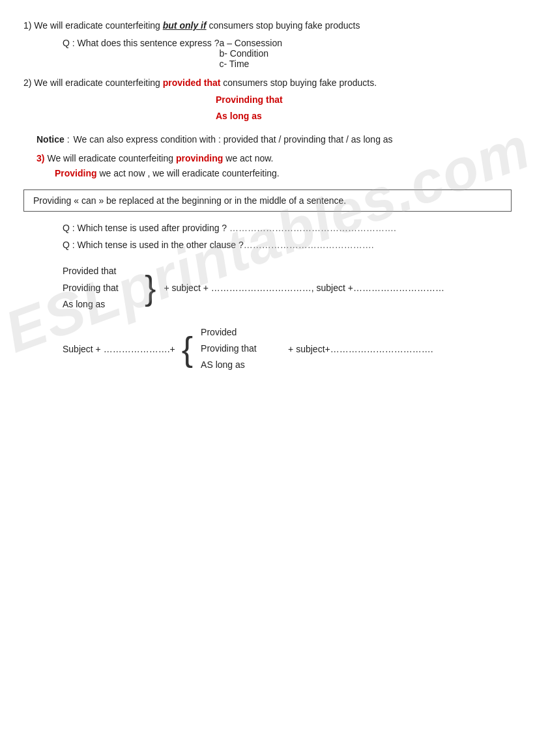  Describe the element at coordinates (76, 173) in the screenshot. I see `q3b-highlight: Providing` at that location.